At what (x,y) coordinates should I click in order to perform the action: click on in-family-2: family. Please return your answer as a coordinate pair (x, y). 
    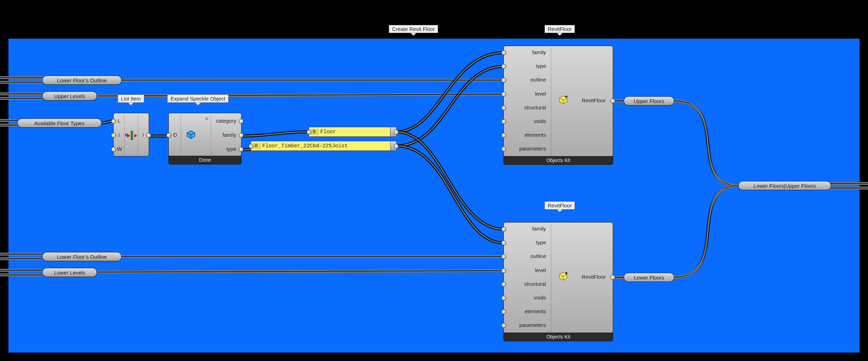
    Looking at the image, I should click on (539, 228).